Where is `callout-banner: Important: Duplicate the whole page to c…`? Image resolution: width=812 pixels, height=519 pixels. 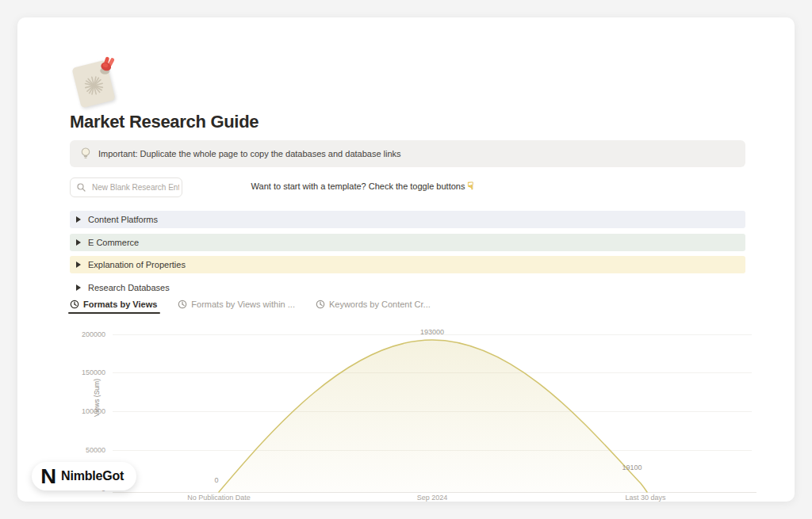 callout-banner: Important: Duplicate the whole page to c… is located at coordinates (408, 154).